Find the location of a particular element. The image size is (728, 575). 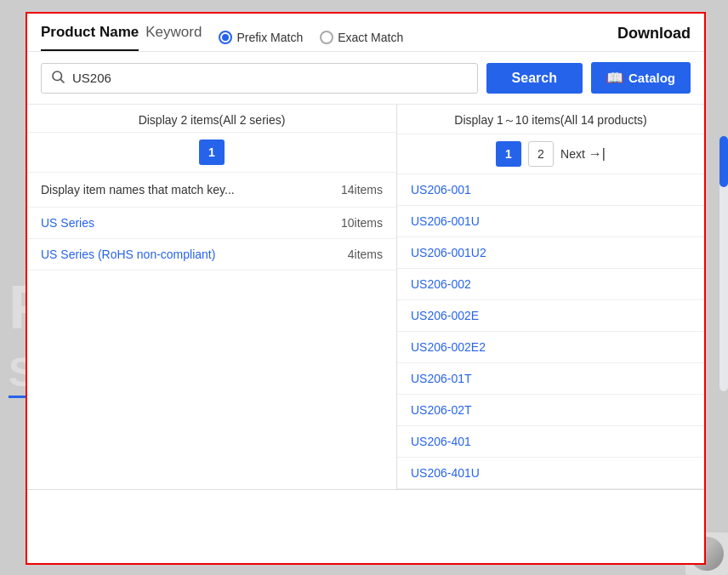

tab-product-name: Product Name is located at coordinates (90, 37).